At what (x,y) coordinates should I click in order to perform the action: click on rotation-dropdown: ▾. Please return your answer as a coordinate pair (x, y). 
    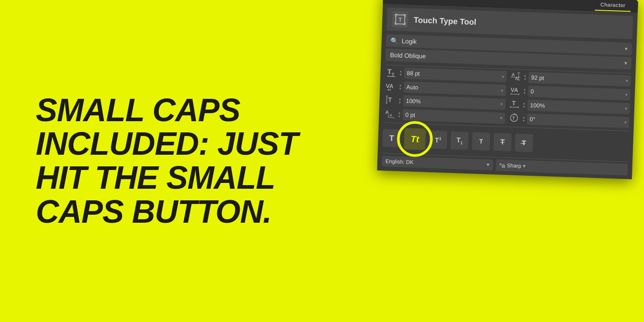
    Looking at the image, I should click on (625, 123).